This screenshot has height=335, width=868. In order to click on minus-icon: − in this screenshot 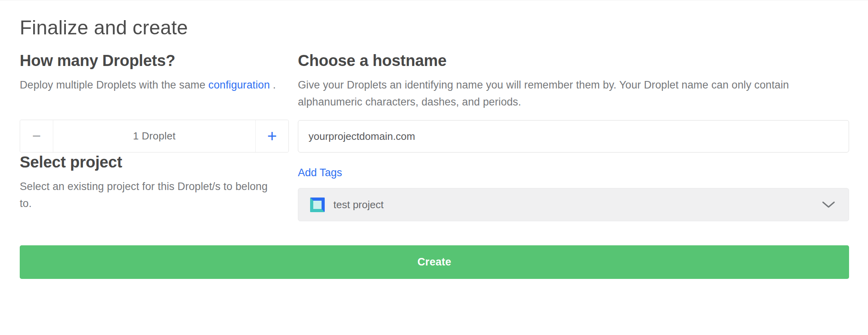, I will do `click(36, 136)`.